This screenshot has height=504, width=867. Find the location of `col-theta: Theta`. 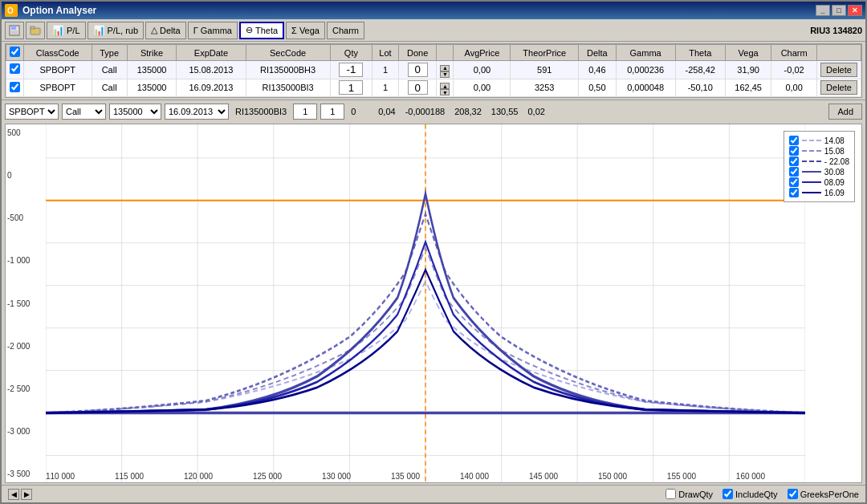

col-theta: Theta is located at coordinates (700, 53).